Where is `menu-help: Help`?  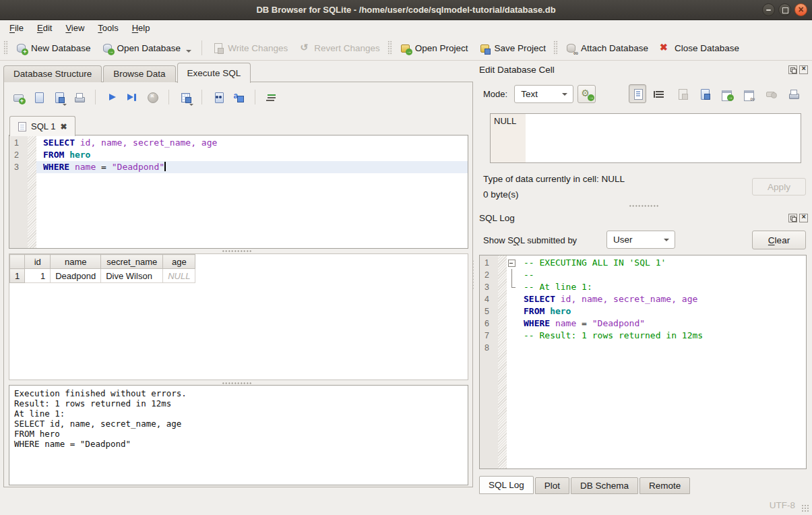 menu-help: Help is located at coordinates (142, 28).